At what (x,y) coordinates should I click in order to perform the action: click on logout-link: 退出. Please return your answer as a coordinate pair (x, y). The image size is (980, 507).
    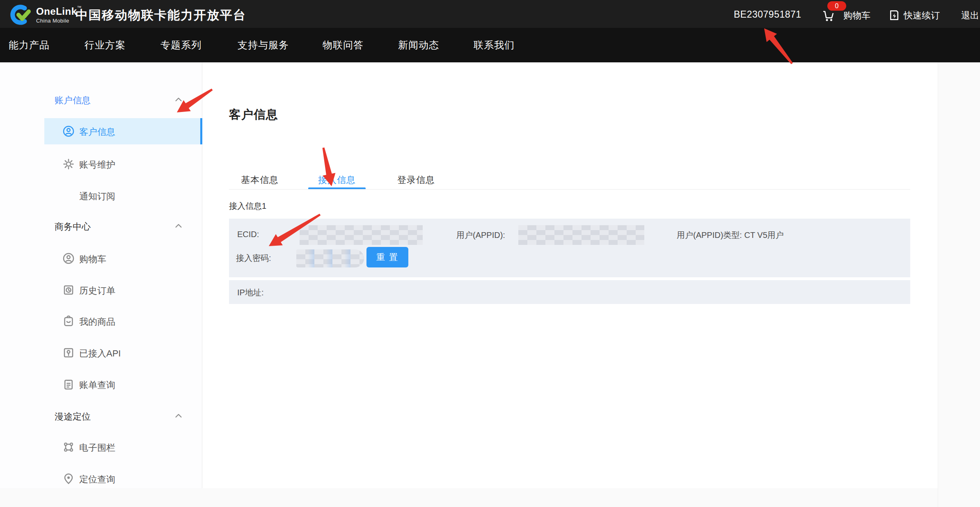
    Looking at the image, I should click on (970, 16).